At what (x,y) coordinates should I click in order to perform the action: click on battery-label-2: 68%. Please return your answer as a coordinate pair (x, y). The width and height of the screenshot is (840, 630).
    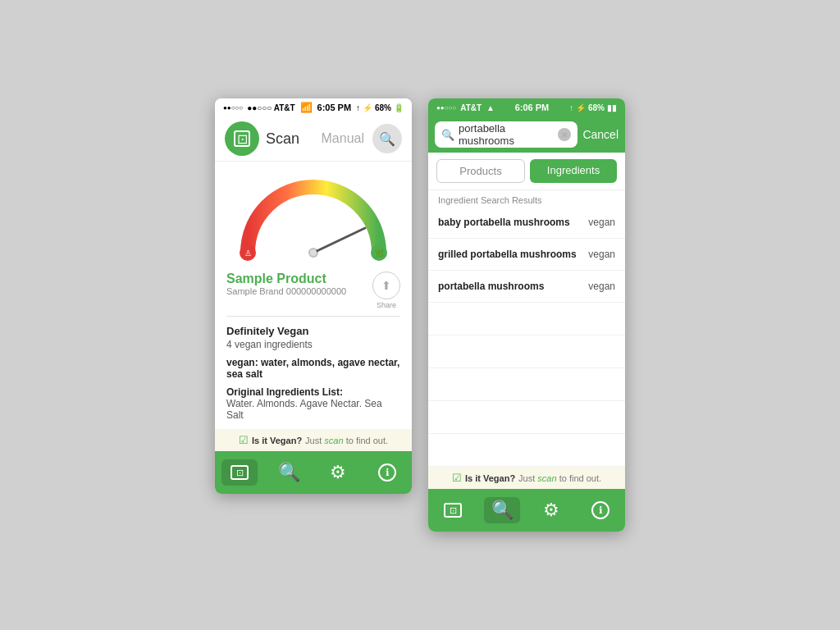
    Looking at the image, I should click on (596, 108).